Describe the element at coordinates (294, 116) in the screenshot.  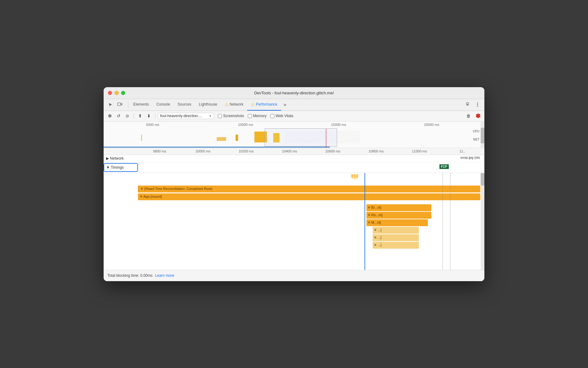
I see `toolbar: ⏺ ↺ ⊘ ⬆ ⬇ foul-heavenly-direction.... ▼ …` at that location.